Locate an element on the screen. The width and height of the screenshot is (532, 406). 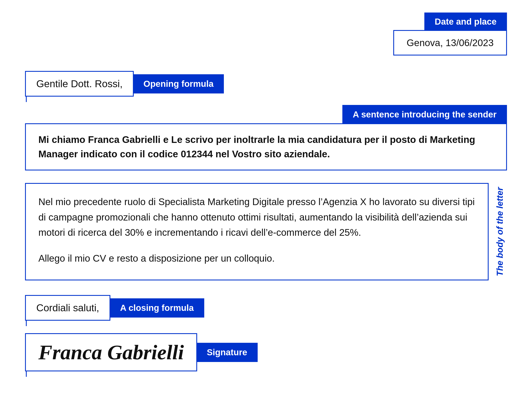
date-place-section: Date and place Genova, 13/06/2023 is located at coordinates (450, 34).